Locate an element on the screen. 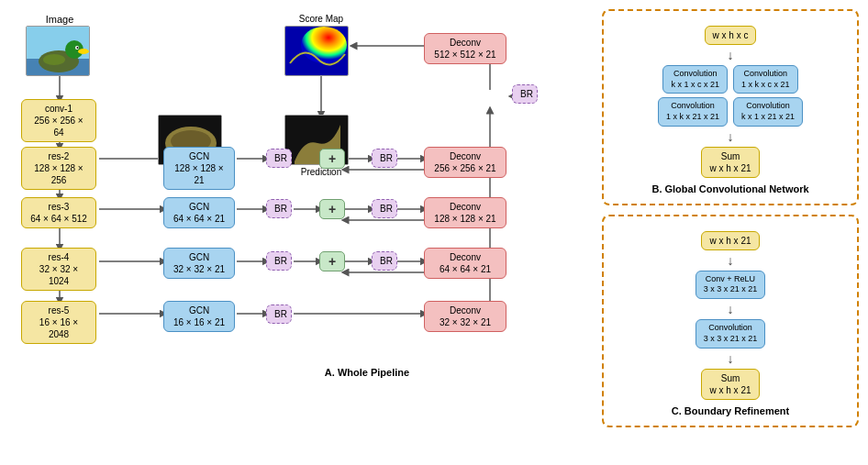  duck-image is located at coordinates (58, 51).